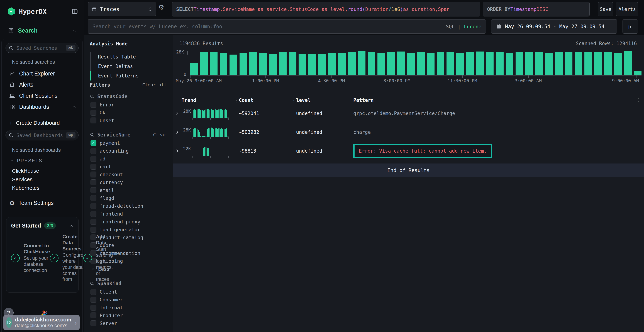  Describe the element at coordinates (128, 292) in the screenshot. I see `filter-option-client: Client` at that location.